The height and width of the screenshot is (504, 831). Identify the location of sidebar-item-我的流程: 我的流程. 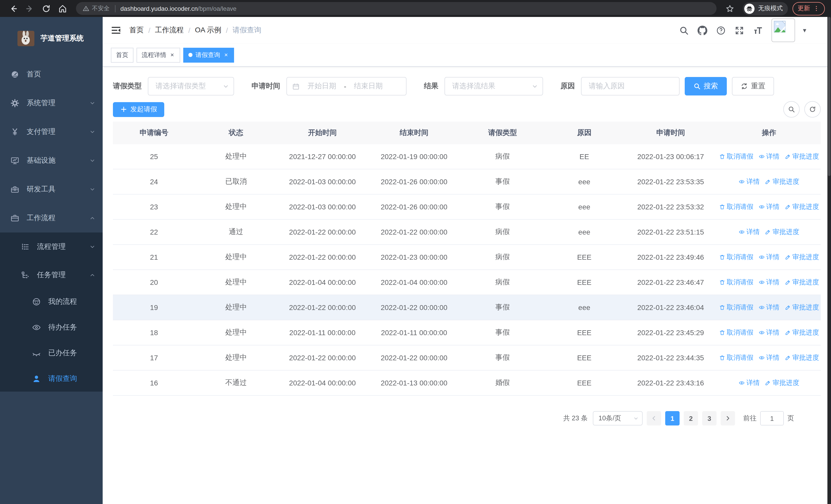
(51, 302).